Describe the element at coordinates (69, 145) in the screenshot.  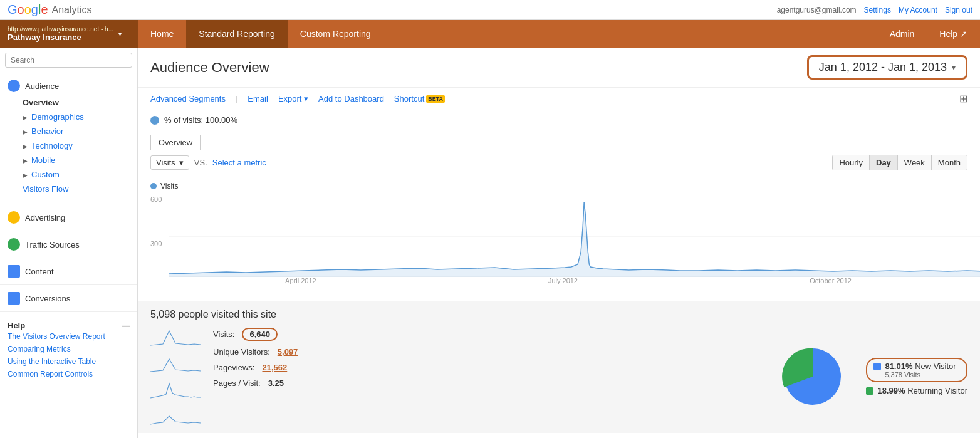
I see `sidebar-item-technology: ▶Technology` at that location.